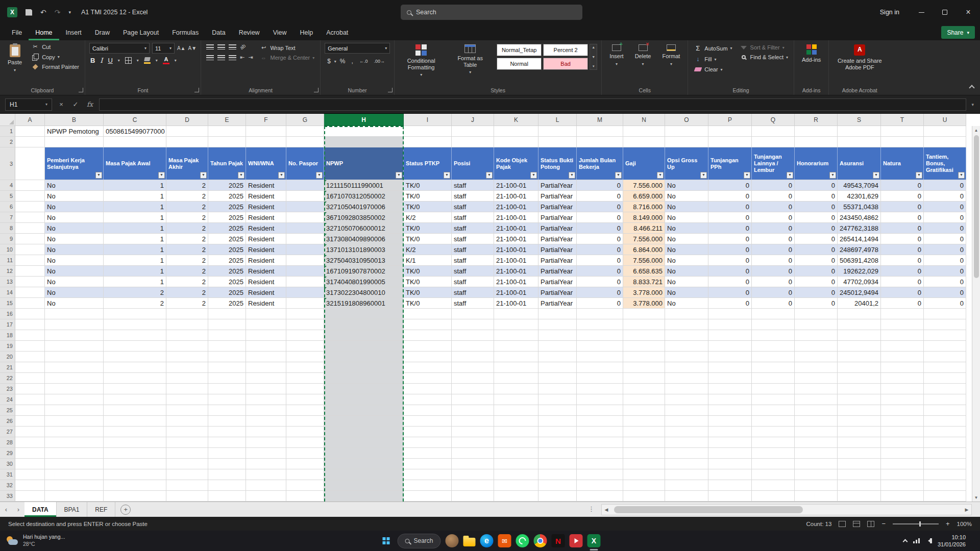 This screenshot has width=980, height=551. What do you see at coordinates (860, 496) in the screenshot?
I see `cell-S33` at bounding box center [860, 496].